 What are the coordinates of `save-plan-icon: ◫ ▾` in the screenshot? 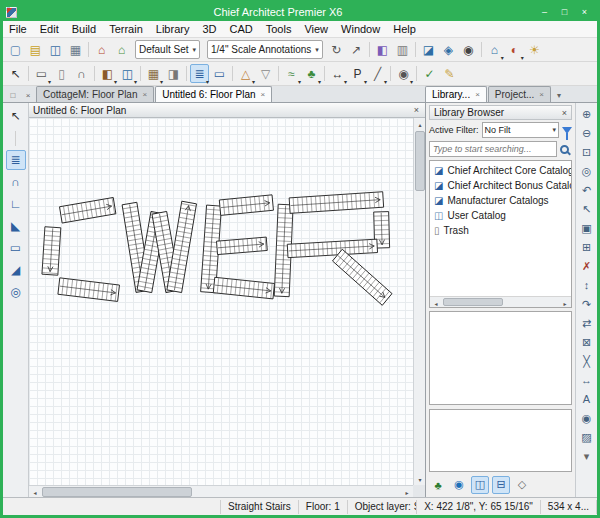 It's located at (56, 50).